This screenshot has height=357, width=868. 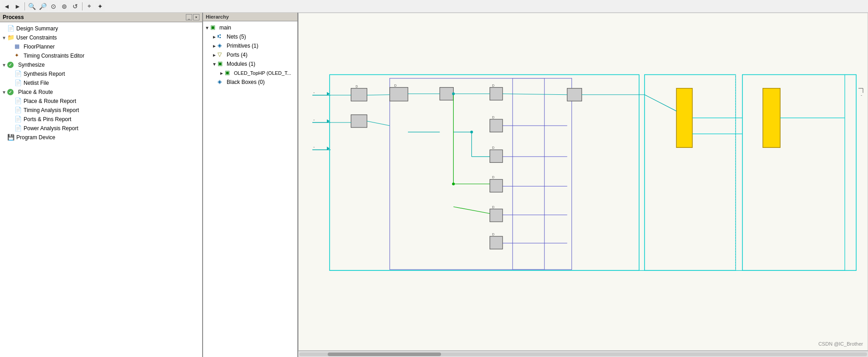 I want to click on tree-item-main: ▼ ▣ main, so click(x=250, y=28).